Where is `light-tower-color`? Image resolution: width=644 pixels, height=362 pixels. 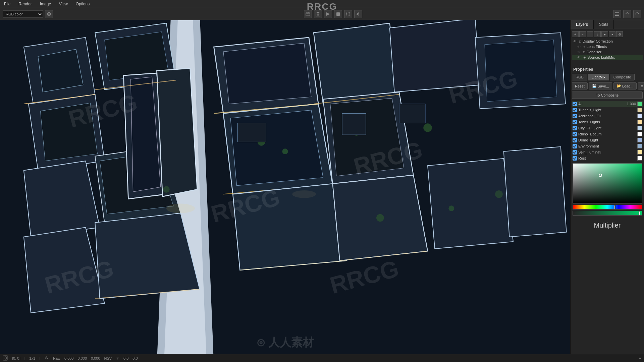
light-tower-color is located at coordinates (640, 122).